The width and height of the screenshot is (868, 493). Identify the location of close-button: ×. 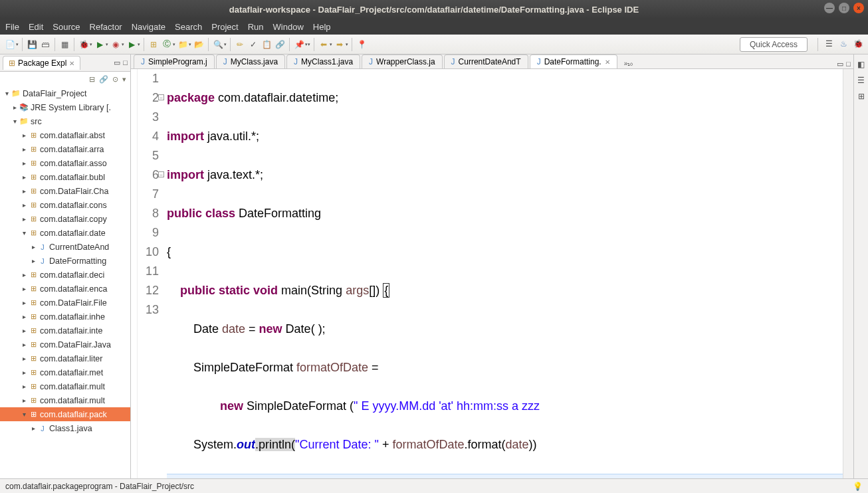
(859, 8).